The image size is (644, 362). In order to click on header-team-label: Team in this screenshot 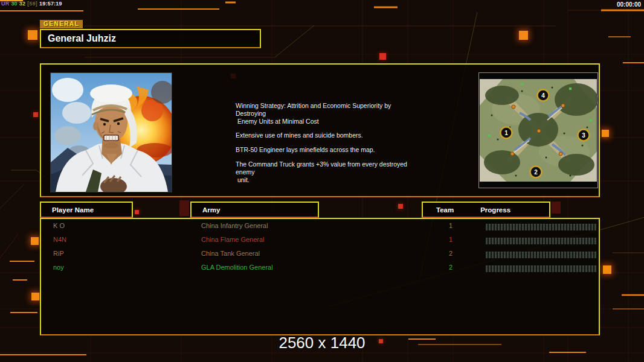, I will do `click(445, 210)`.